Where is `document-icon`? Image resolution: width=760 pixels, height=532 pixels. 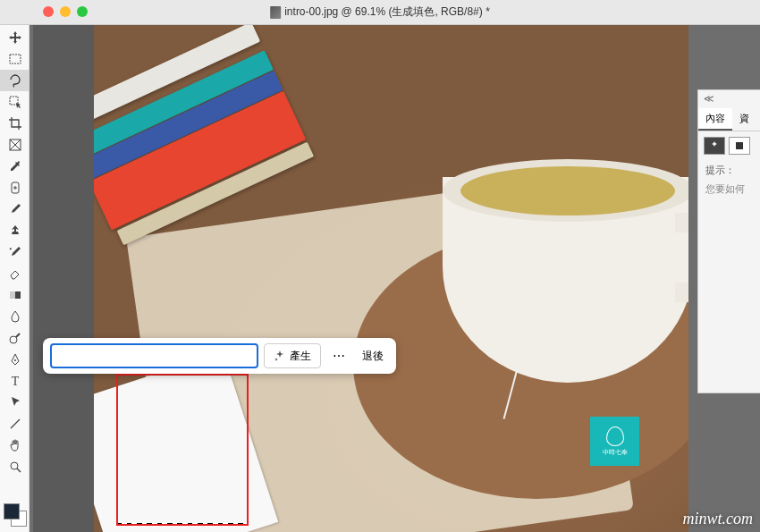
document-icon is located at coordinates (275, 13).